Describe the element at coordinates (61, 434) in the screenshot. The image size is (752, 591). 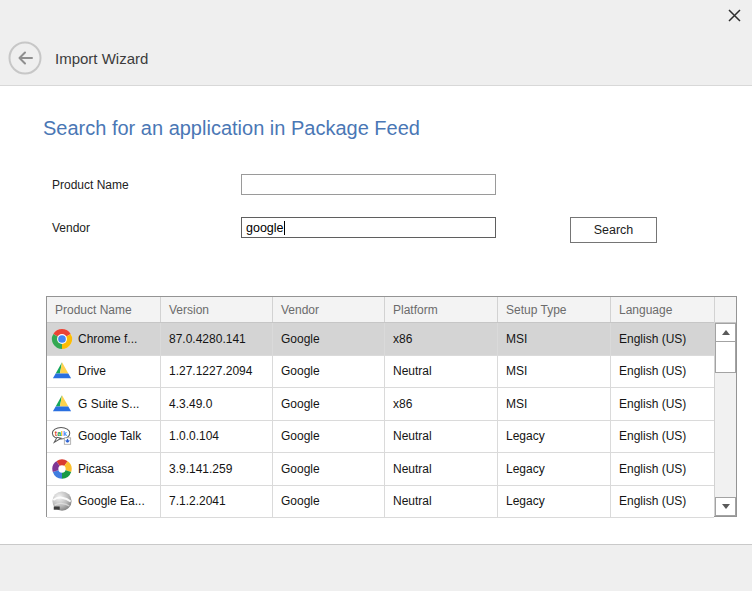
I see `svg-text: talk` at that location.